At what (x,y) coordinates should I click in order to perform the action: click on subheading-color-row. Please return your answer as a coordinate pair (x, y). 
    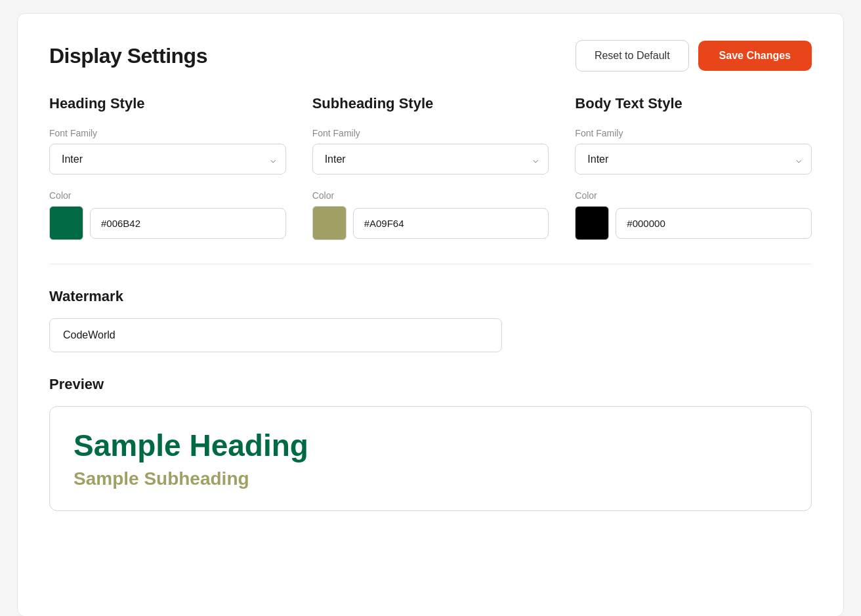
    Looking at the image, I should click on (430, 223).